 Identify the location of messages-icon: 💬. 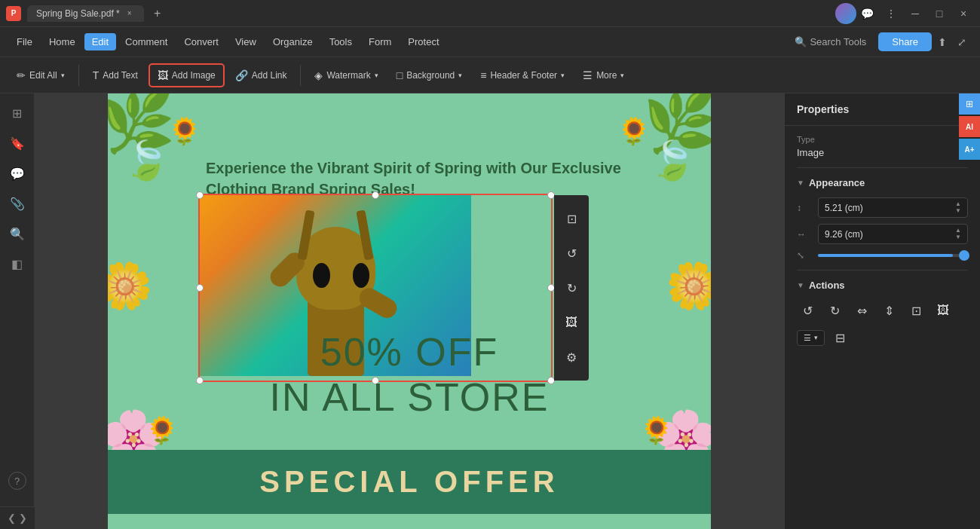
(867, 14).